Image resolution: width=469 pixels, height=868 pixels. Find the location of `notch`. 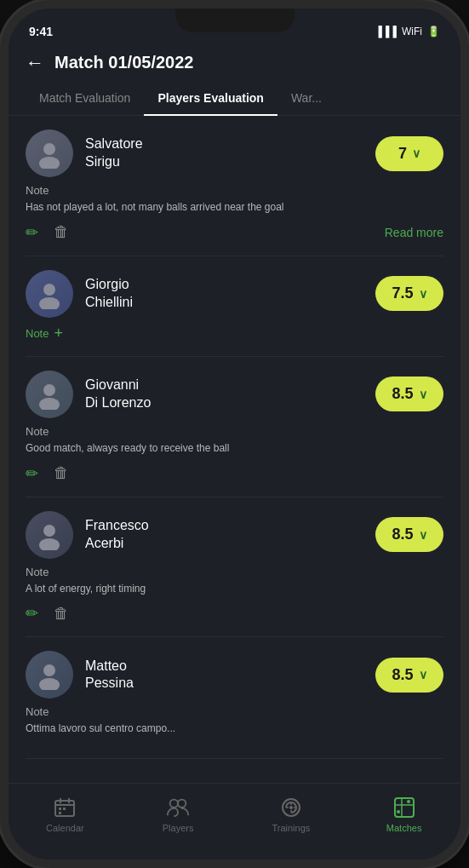

notch is located at coordinates (235, 20).